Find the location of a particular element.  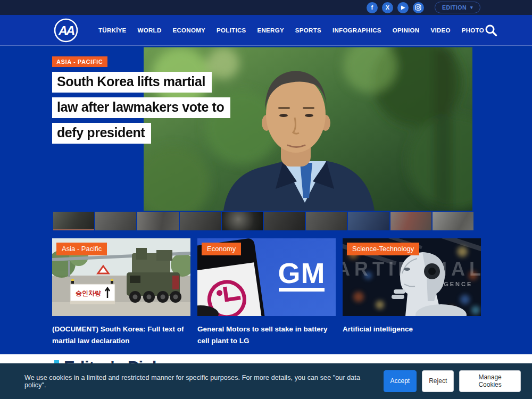

nav-item-opinion: OPINION is located at coordinates (406, 30).